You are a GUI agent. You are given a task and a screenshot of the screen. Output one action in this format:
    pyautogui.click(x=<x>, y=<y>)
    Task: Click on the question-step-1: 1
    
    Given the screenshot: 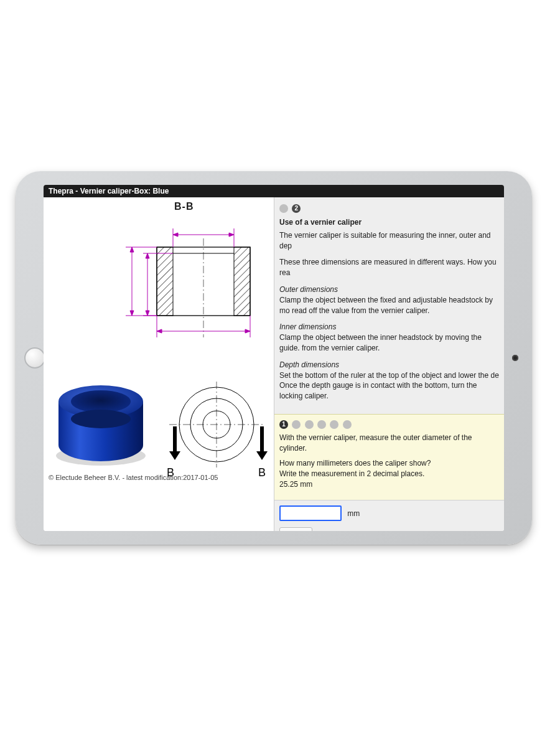 What is the action you would take?
    pyautogui.click(x=284, y=425)
    